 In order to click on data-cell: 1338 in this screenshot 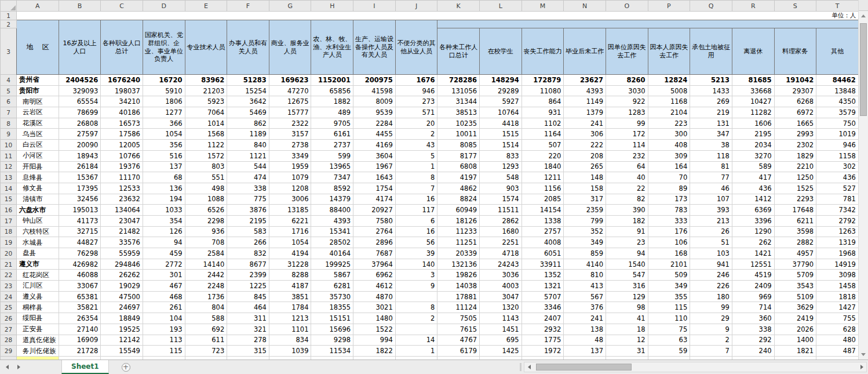, I will do `click(542, 220)`.